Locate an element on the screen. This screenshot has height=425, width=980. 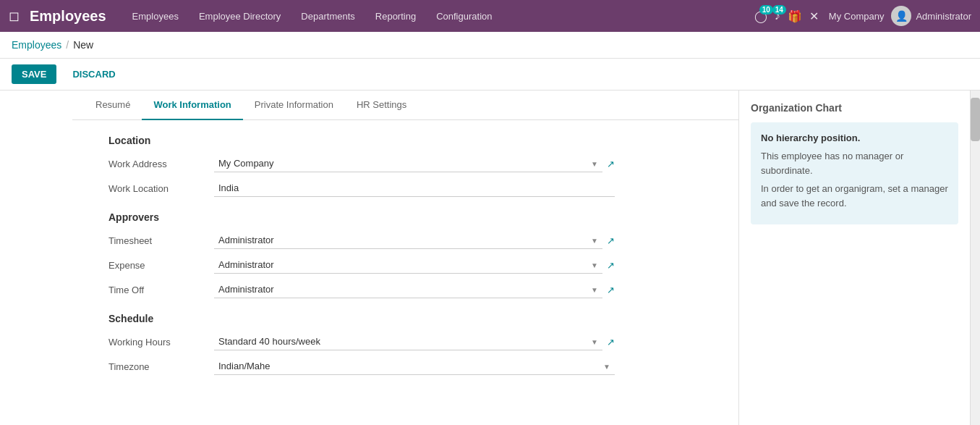
time-off-row: Time Off Administrator ▼ ↗ is located at coordinates (362, 290).